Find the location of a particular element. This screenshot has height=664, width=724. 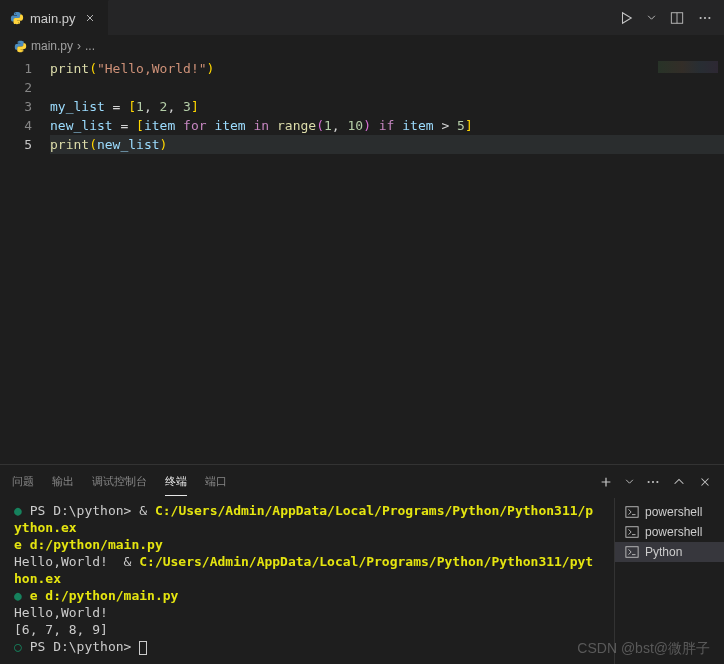

breadcrumb-file: main.py is located at coordinates (52, 46).